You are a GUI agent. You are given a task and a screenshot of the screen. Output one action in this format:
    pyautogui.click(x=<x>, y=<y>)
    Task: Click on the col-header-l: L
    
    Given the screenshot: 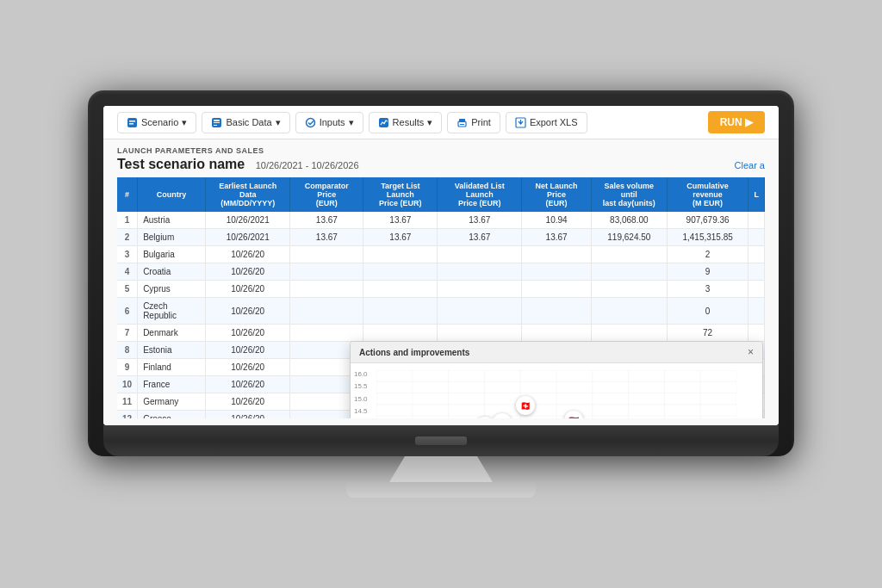 What is the action you would take?
    pyautogui.click(x=756, y=195)
    